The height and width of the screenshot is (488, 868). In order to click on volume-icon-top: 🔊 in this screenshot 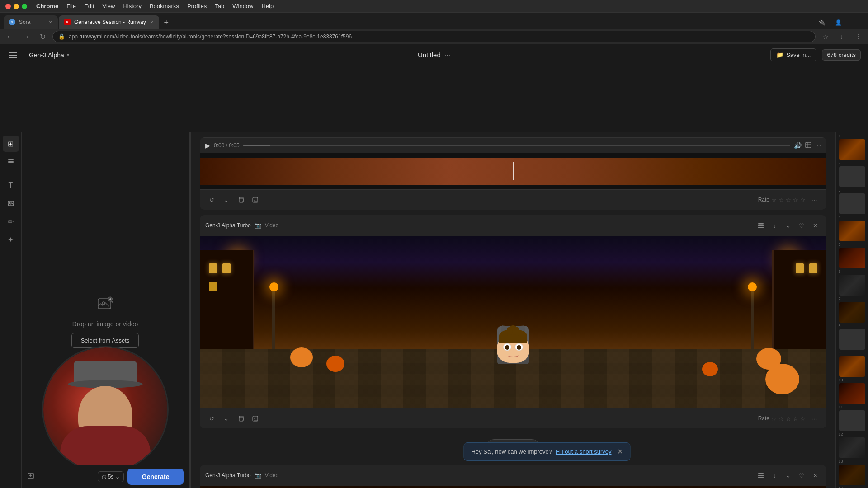, I will do `click(797, 145)`.